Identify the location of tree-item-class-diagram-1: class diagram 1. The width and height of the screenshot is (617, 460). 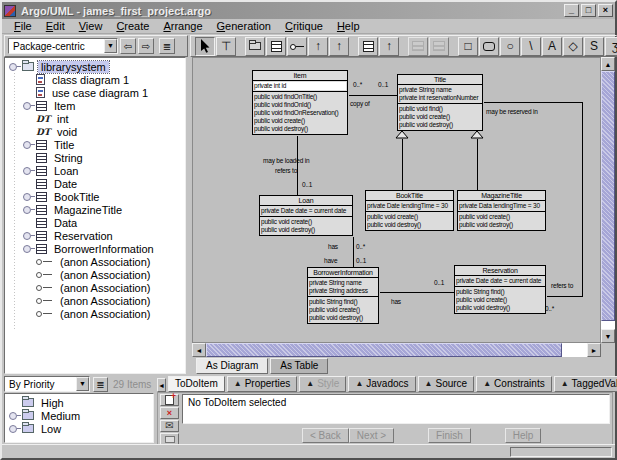
(95, 80).